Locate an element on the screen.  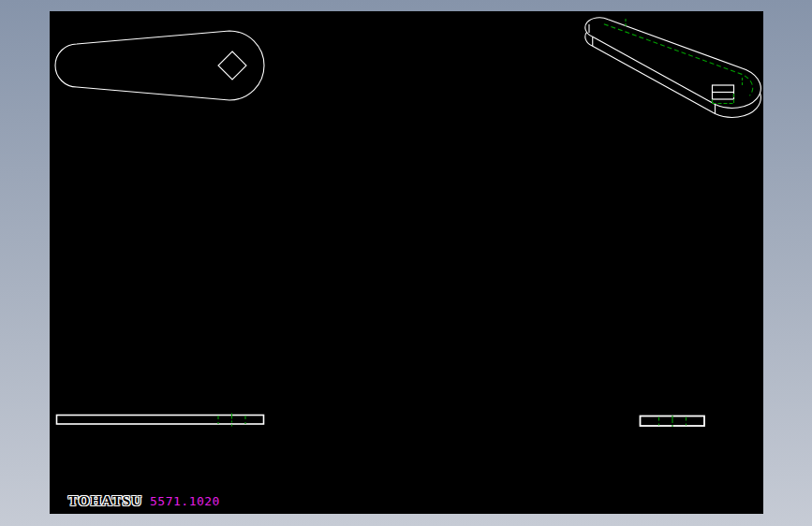
brand-logo: TOHATSU is located at coordinates (105, 502).